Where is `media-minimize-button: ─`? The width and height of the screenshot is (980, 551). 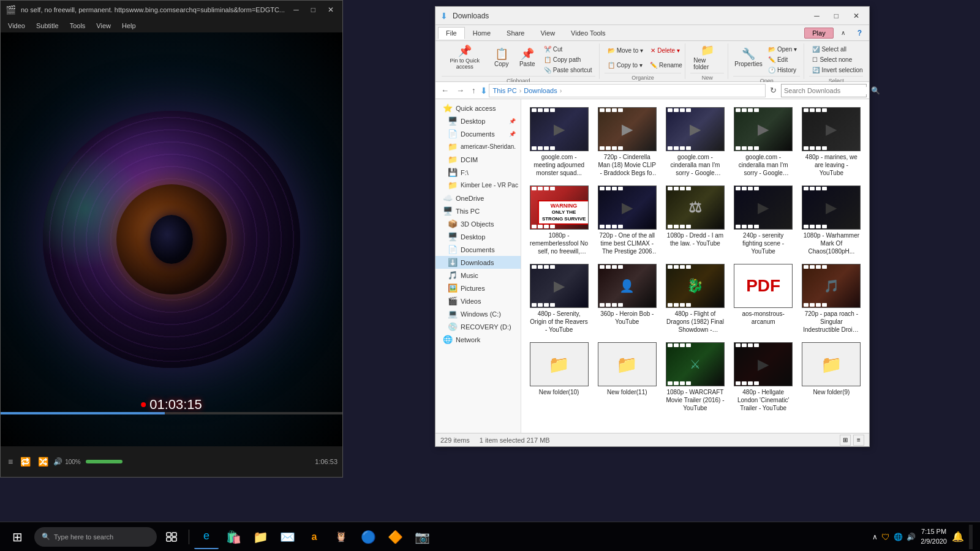
media-minimize-button: ─ is located at coordinates (296, 10).